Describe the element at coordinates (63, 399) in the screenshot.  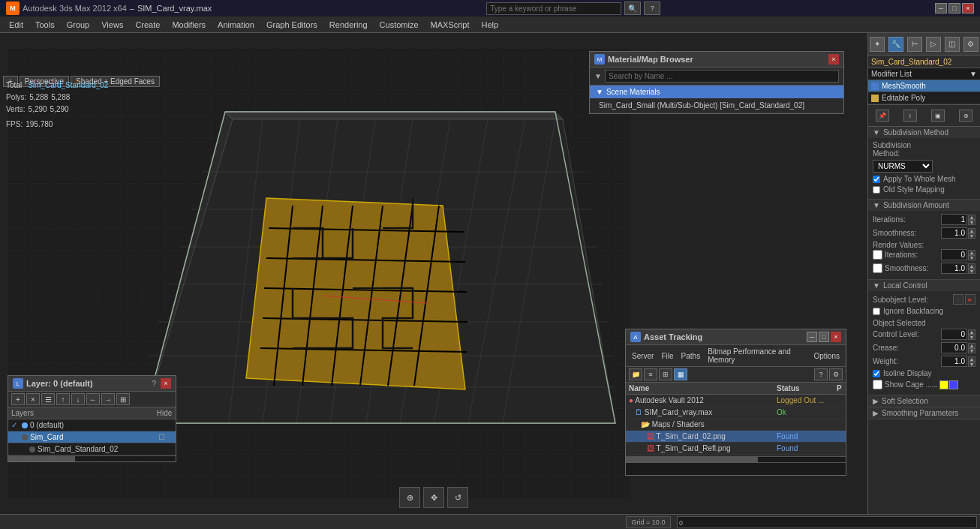
I see `layer-up-btn: ↑` at that location.